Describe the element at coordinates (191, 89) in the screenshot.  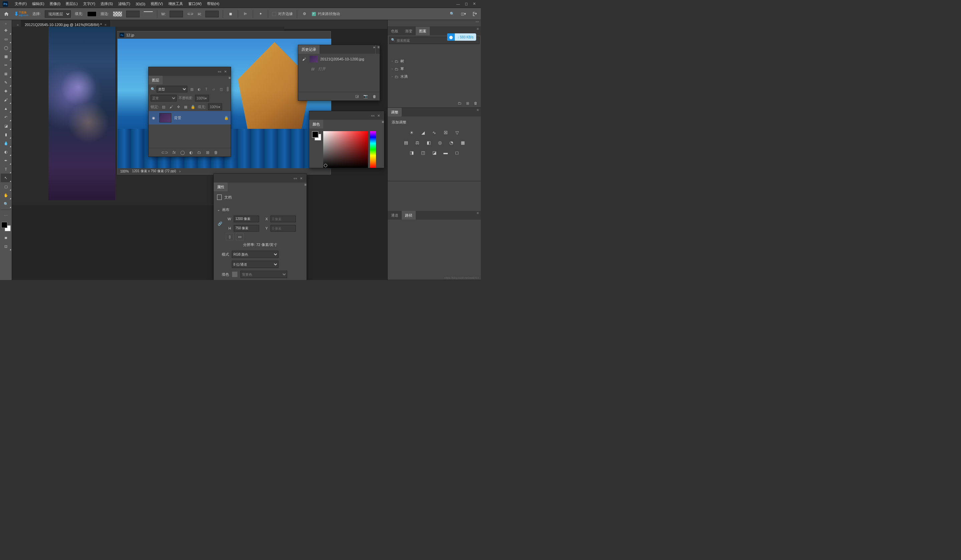
I see `filter-pixel-icon: ▨` at that location.